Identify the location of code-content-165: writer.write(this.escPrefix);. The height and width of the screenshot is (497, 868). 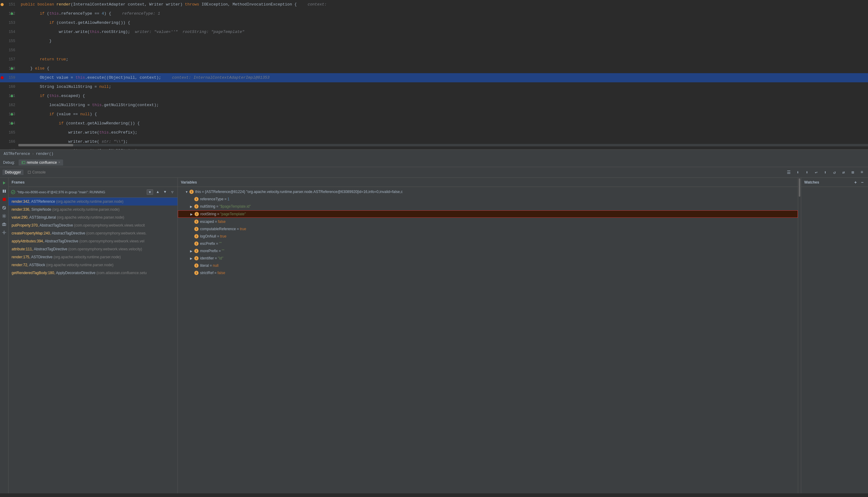
(443, 132).